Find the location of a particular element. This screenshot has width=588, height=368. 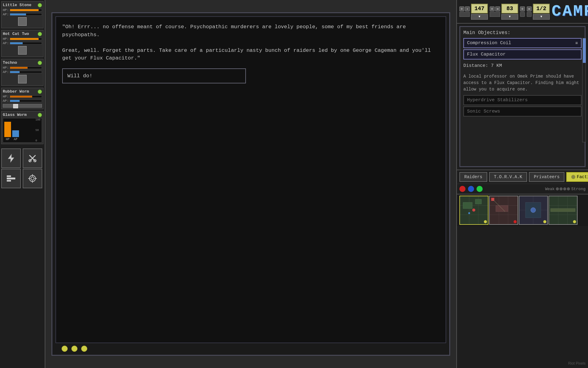

ap-bar-techno is located at coordinates (26, 72).